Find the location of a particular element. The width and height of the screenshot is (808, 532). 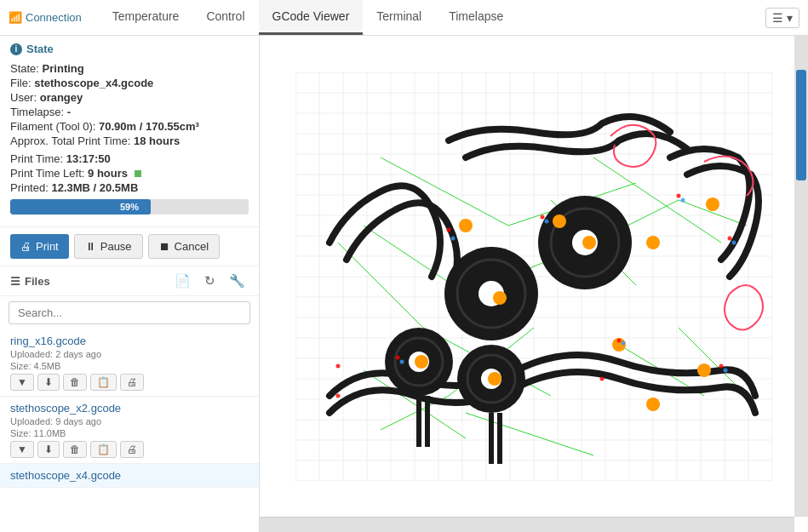

timelapse-value: - is located at coordinates (69, 112).